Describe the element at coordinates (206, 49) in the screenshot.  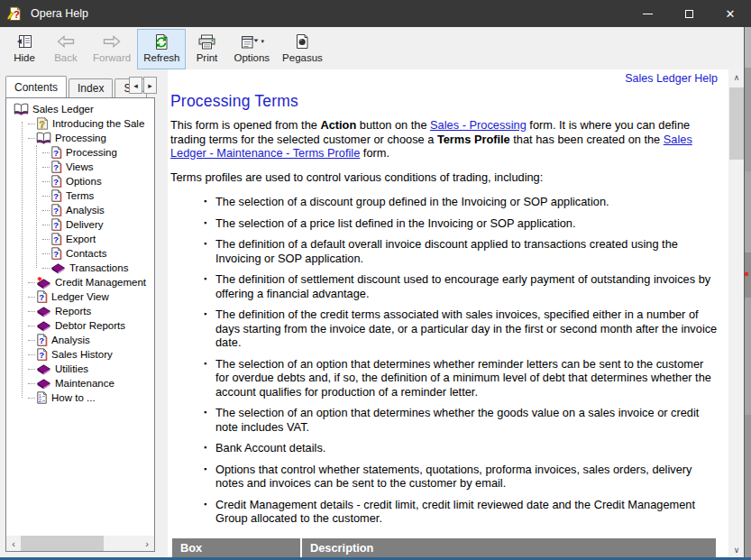
I see `toolbar-print-button: Print` at that location.